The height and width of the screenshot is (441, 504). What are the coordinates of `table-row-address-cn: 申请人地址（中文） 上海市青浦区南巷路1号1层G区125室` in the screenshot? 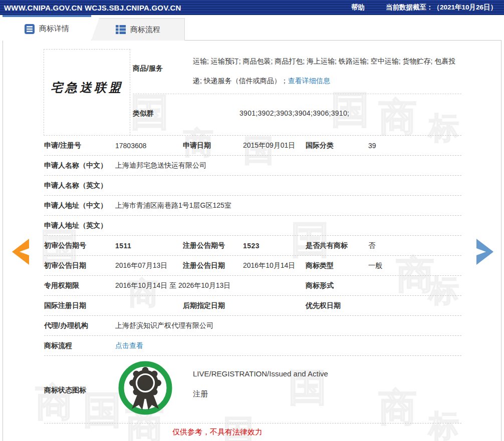 It's located at (253, 206).